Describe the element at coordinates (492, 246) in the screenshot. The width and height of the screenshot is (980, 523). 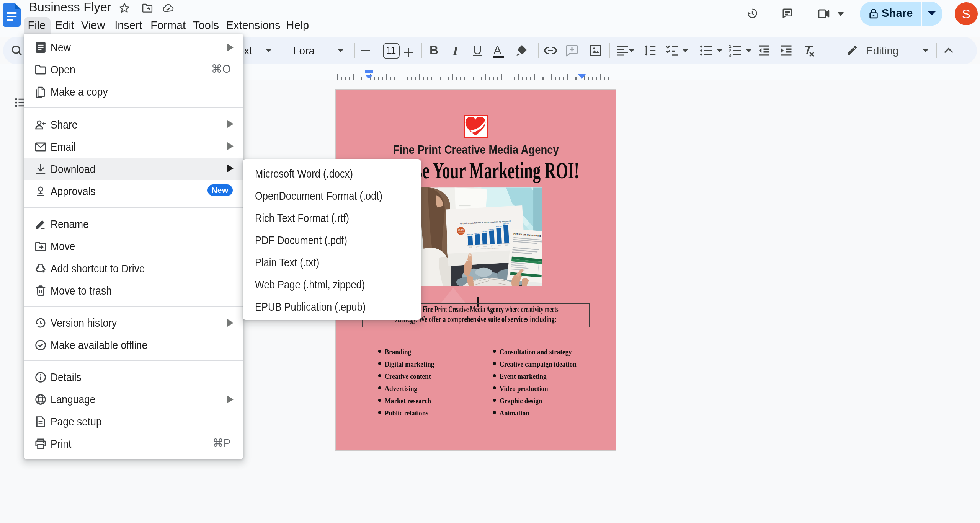
I see `svg-text: 2021` at that location.